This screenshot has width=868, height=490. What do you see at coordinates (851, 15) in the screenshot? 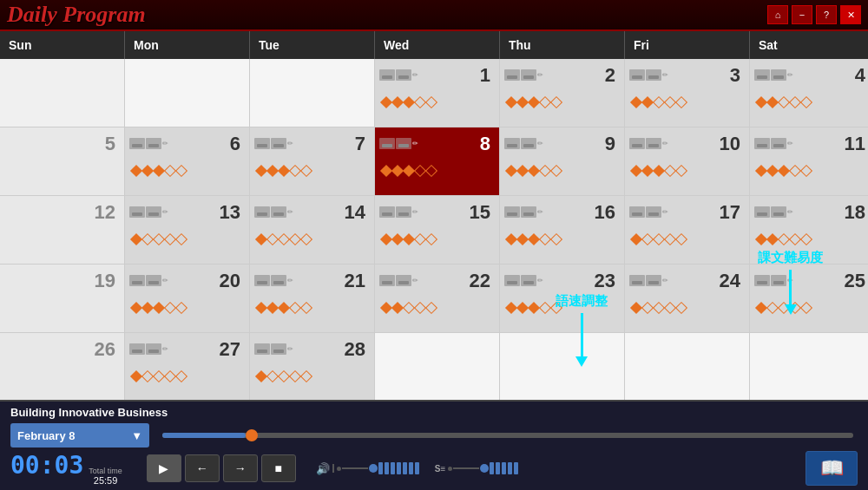
I see `close-button: ✕` at bounding box center [851, 15].